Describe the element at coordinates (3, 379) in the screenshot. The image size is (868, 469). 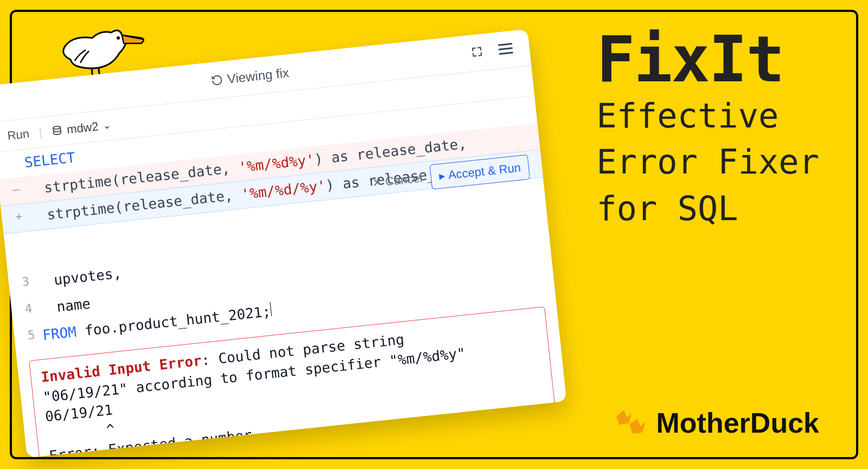
I see `error-icon: !` at that location.